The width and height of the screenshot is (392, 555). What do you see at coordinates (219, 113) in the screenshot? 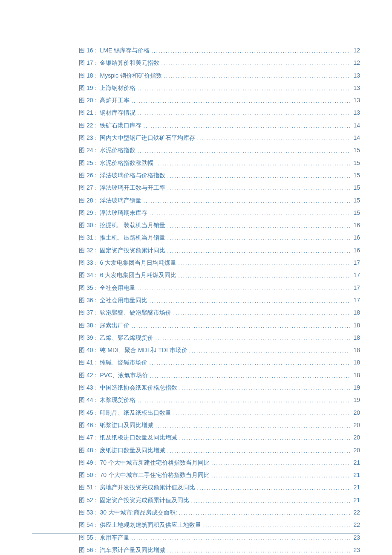
I see `toc-entry: 图 21：钢材库存情况13` at bounding box center [219, 113].